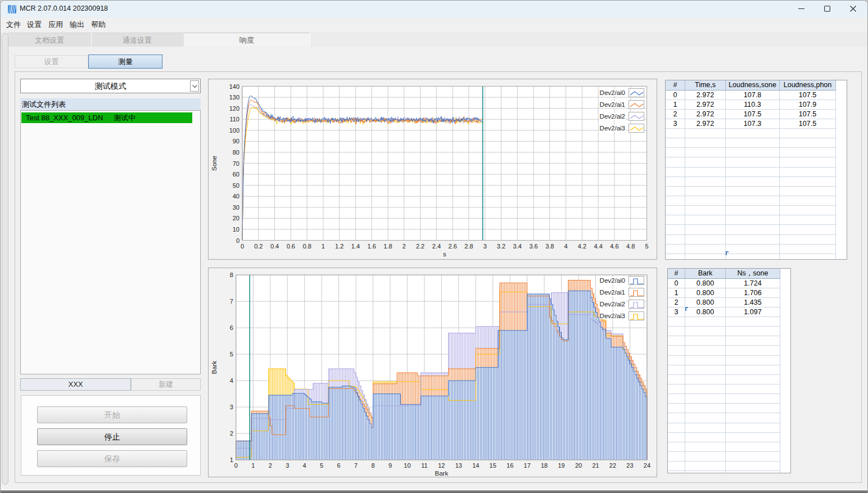 This screenshot has width=868, height=493. What do you see at coordinates (75, 385) in the screenshot?
I see `xxx-button: XXX` at bounding box center [75, 385].